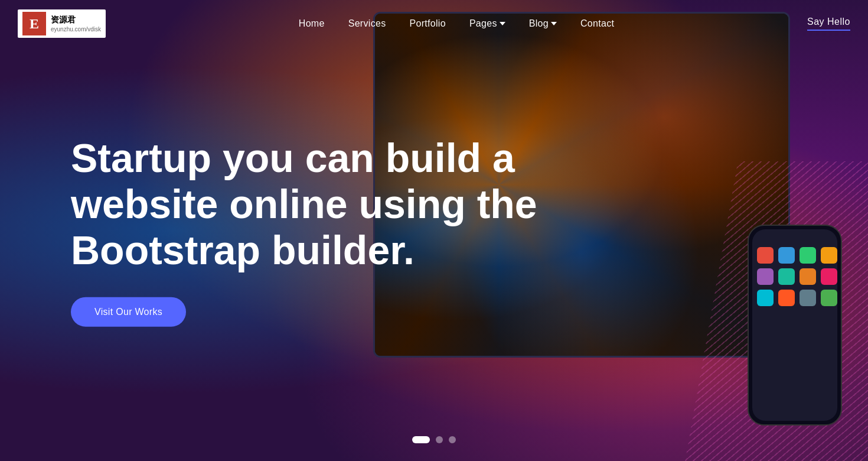  What do you see at coordinates (598, 24) in the screenshot?
I see `nav-item-contact: Contact` at bounding box center [598, 24].